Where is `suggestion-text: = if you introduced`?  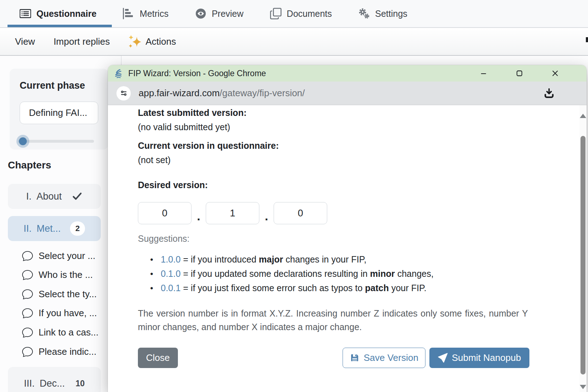 suggestion-text: = if you introduced is located at coordinates (220, 259).